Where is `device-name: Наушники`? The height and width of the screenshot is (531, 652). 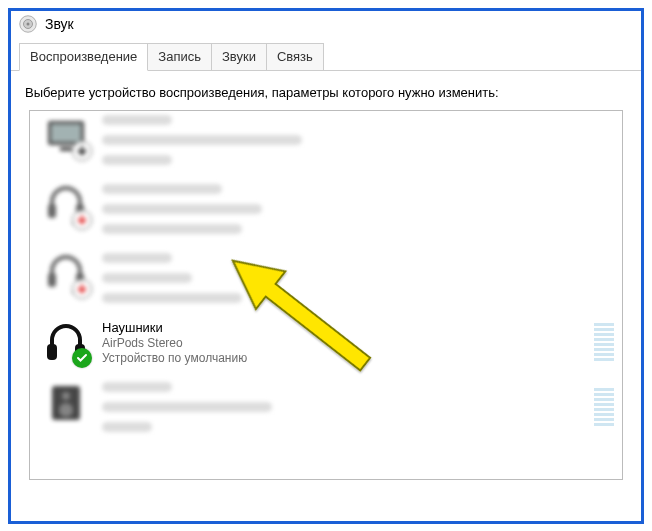
device-name: Наушники is located at coordinates (356, 328).